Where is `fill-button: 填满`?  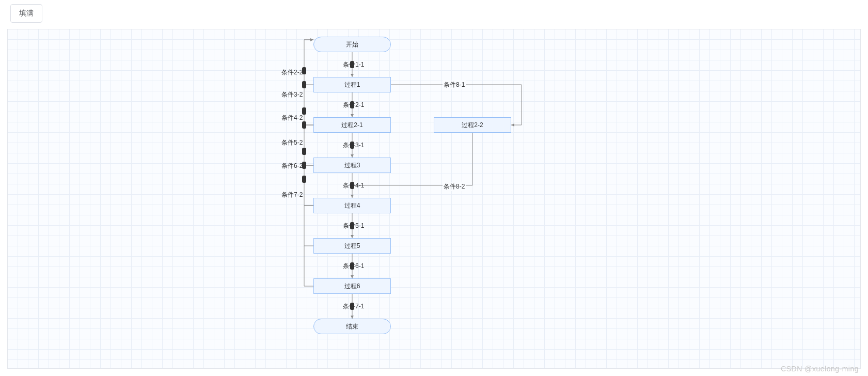 fill-button: 填满 is located at coordinates (26, 13).